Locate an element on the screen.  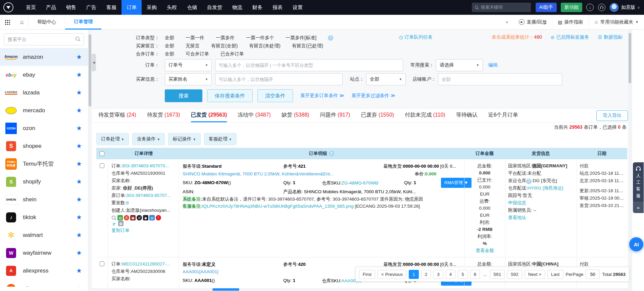
order-type-all: 全部 is located at coordinates (169, 38).